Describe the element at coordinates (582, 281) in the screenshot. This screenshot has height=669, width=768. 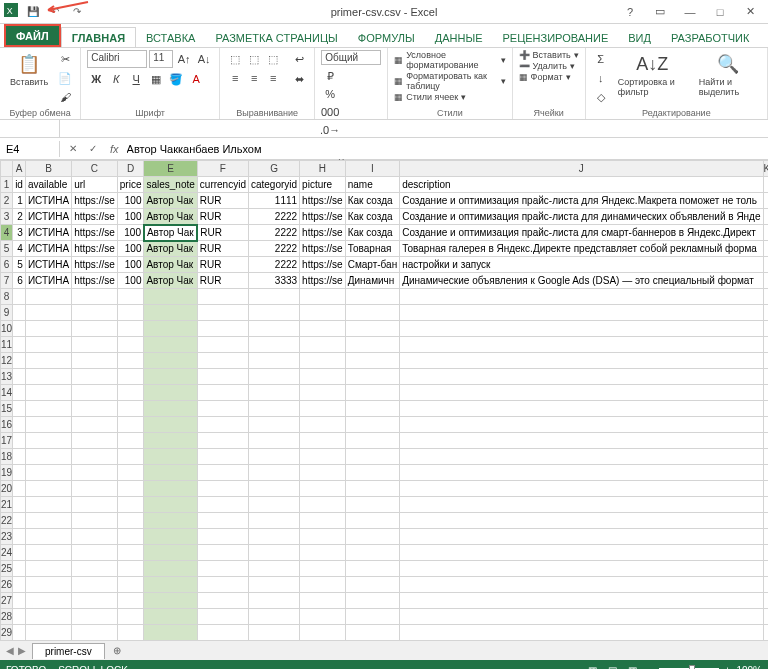
I see `cell: Динамические объявления к Google Ads (DS…` at that location.